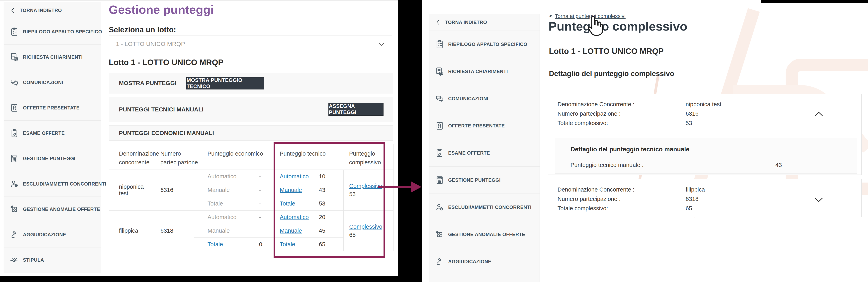 The image size is (868, 282). What do you see at coordinates (150, 44) in the screenshot?
I see `lot-select-value: 1 - LOTTO UNICO MRQP` at bounding box center [150, 44].